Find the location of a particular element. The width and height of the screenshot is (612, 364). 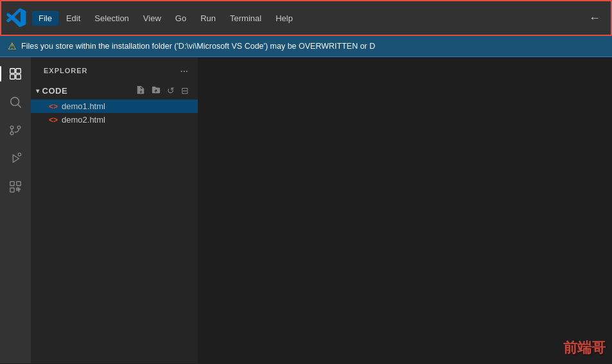

explorer-title: EXPLORER is located at coordinates (66, 71).